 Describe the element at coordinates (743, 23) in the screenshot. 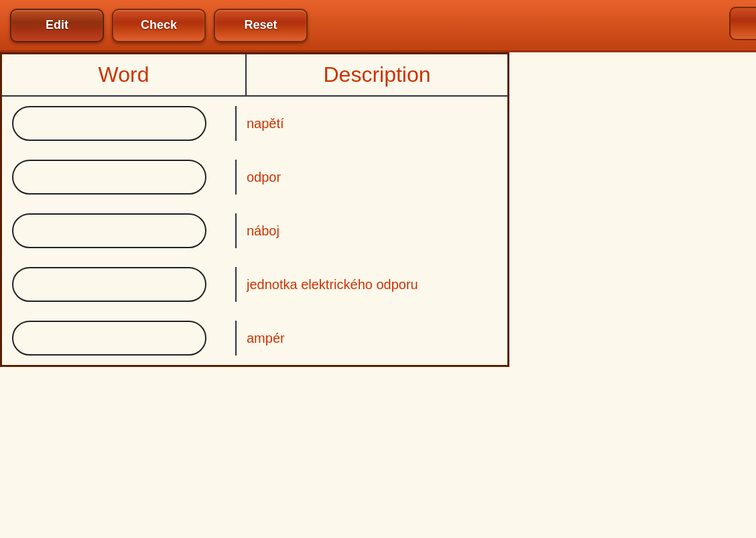

I see `extra-button-partial` at that location.